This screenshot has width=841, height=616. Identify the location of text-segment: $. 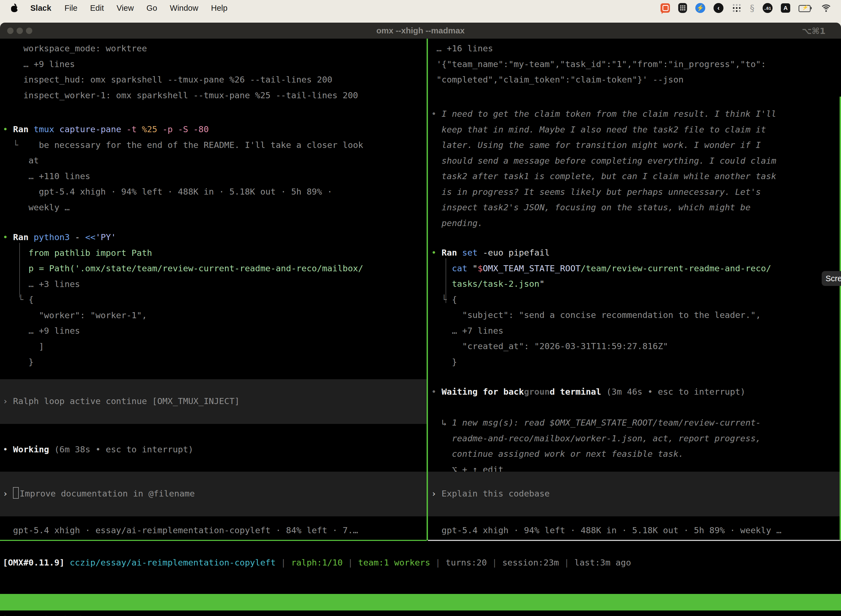
(480, 268).